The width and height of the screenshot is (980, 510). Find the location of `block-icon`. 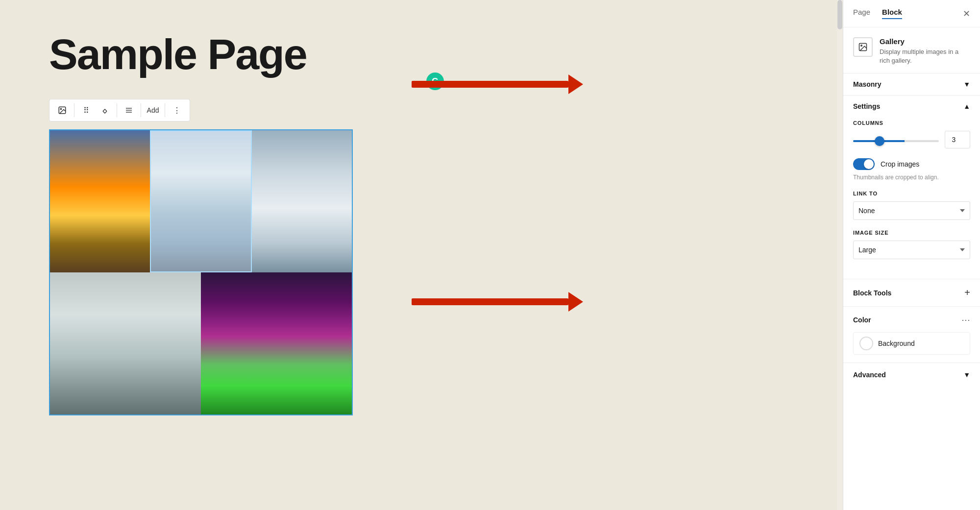

block-icon is located at coordinates (863, 47).